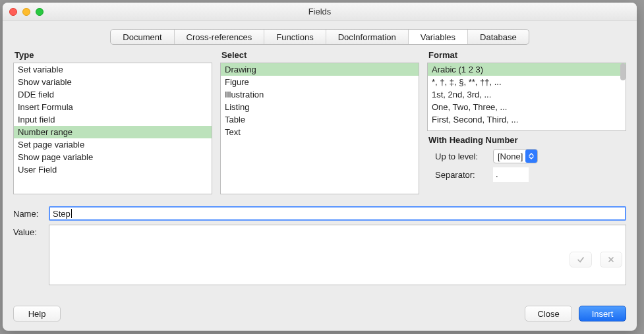 Image resolution: width=644 pixels, height=334 pixels. I want to click on tab-cross-references: Cross-references, so click(220, 37).